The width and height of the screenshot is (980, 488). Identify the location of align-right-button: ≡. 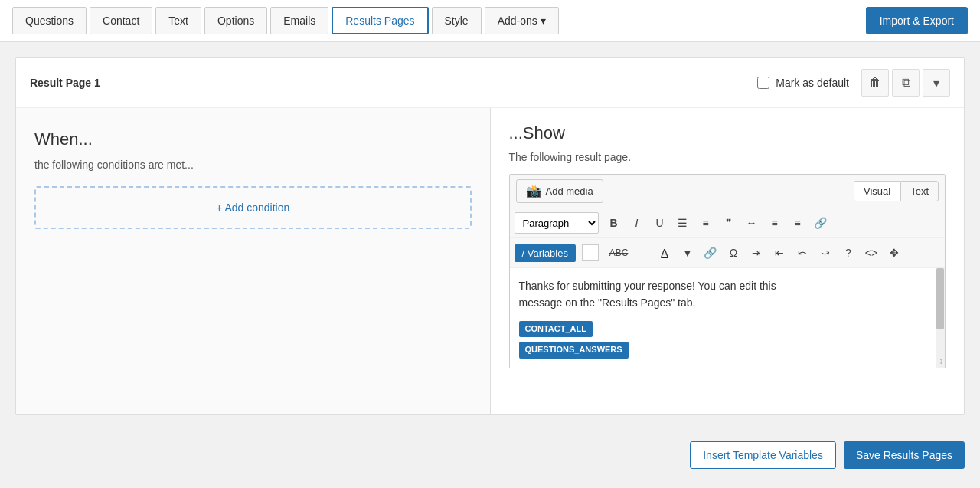
(798, 223).